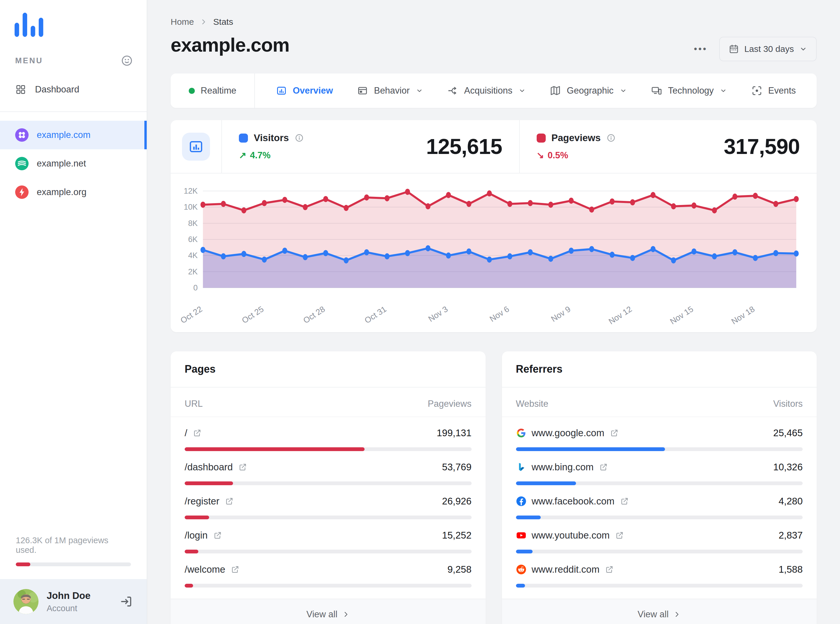 Image resolution: width=840 pixels, height=624 pixels. What do you see at coordinates (126, 601) in the screenshot?
I see `logout-icon` at bounding box center [126, 601].